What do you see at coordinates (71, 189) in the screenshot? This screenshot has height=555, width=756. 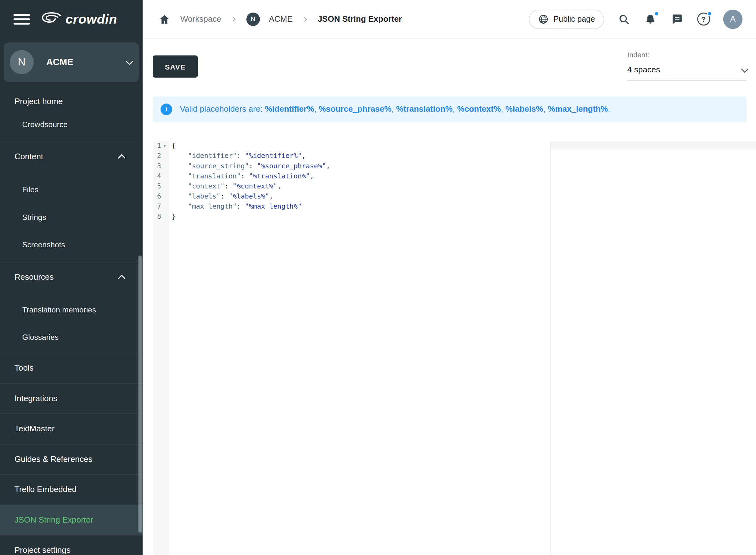 I see `sidebar-item-files: Files` at bounding box center [71, 189].